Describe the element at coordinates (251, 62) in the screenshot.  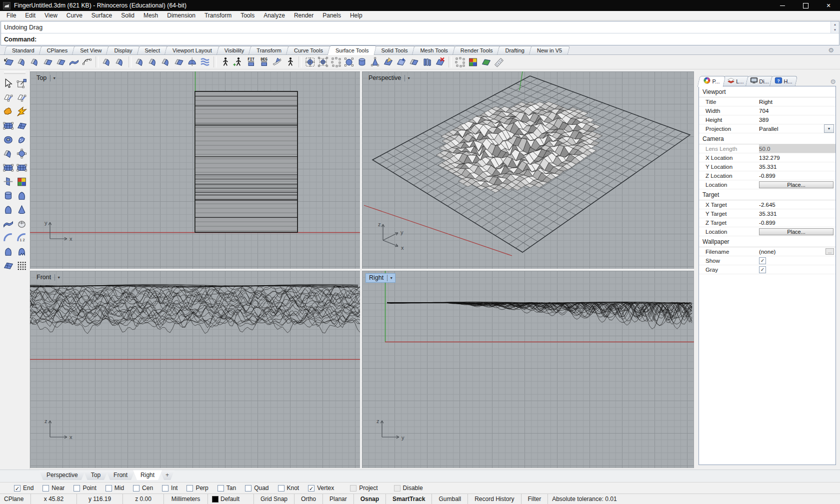
I see `fit-surface-icon: FIT` at that location.